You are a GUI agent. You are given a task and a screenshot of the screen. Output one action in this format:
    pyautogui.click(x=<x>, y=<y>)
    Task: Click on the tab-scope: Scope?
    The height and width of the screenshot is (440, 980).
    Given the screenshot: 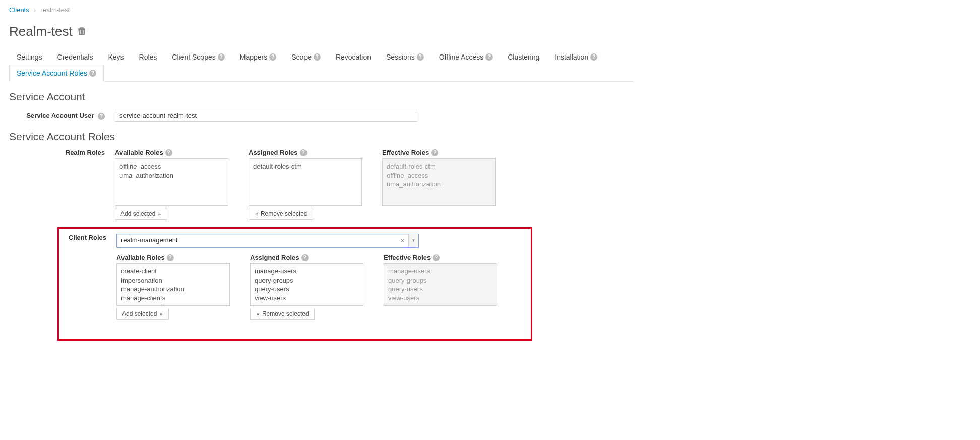 What is the action you would take?
    pyautogui.click(x=306, y=57)
    